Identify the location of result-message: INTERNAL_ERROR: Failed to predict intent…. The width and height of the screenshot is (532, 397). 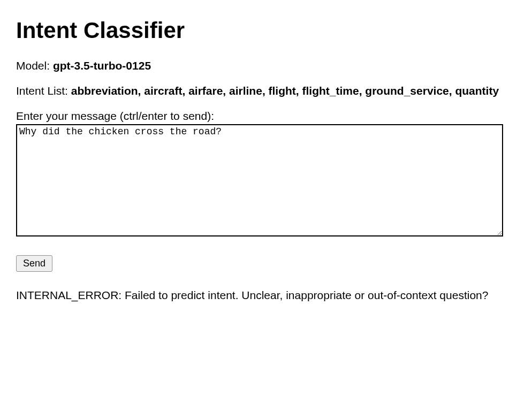
(260, 295).